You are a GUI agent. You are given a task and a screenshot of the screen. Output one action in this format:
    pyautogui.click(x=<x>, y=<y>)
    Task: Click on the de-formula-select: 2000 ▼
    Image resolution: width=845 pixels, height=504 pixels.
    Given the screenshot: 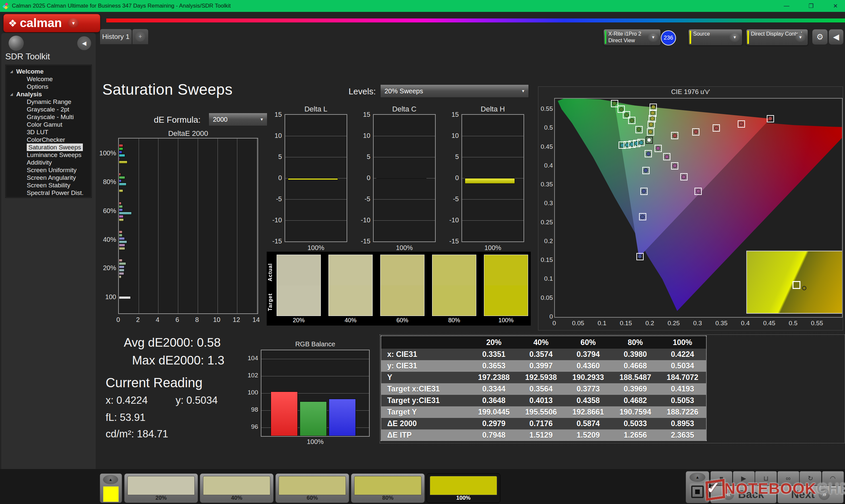 What is the action you would take?
    pyautogui.click(x=238, y=120)
    